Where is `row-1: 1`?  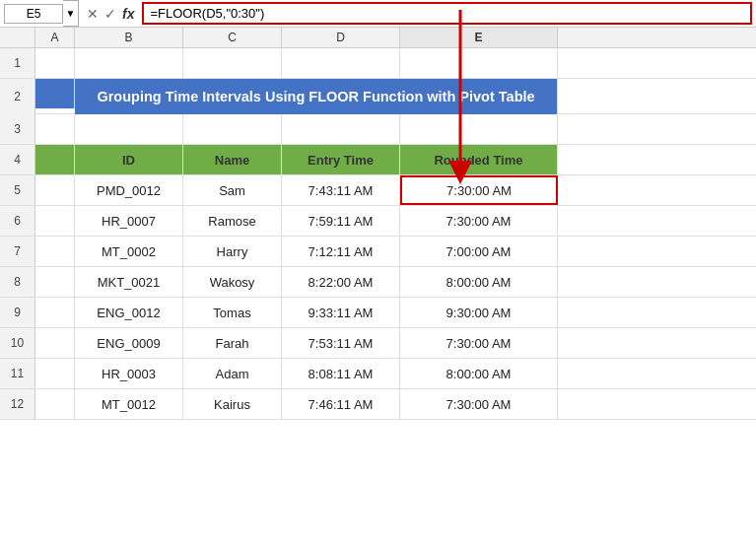 row-1: 1 is located at coordinates (378, 63).